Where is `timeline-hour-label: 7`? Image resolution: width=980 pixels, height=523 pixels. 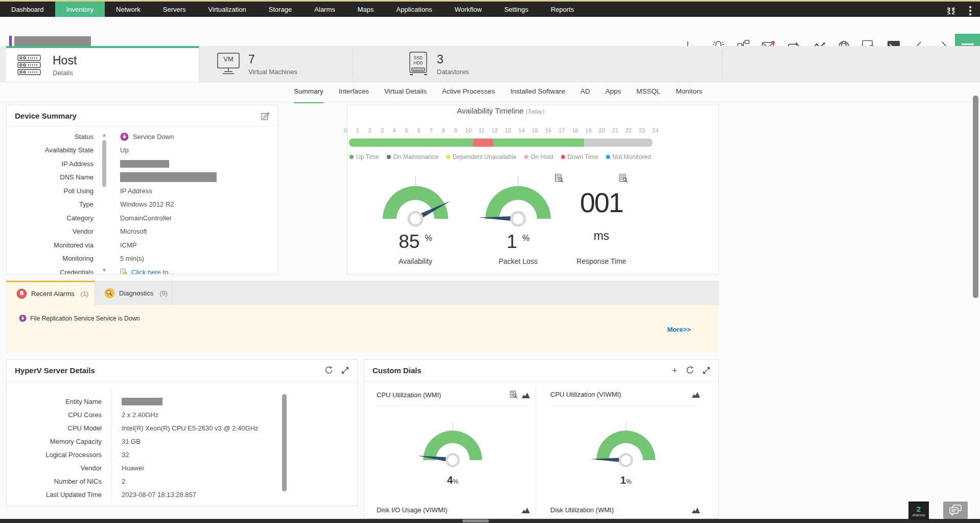
timeline-hour-label: 7 is located at coordinates (431, 130).